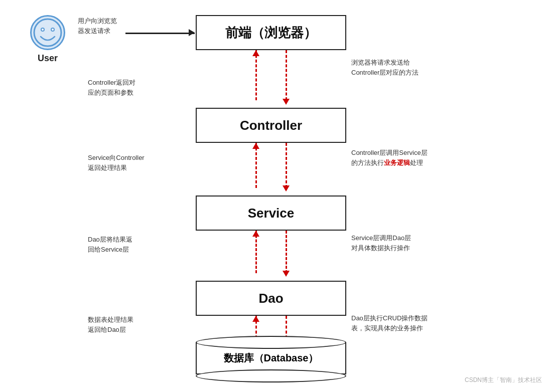  I want to click on arrow-dao-to-service-line, so click(256, 252).